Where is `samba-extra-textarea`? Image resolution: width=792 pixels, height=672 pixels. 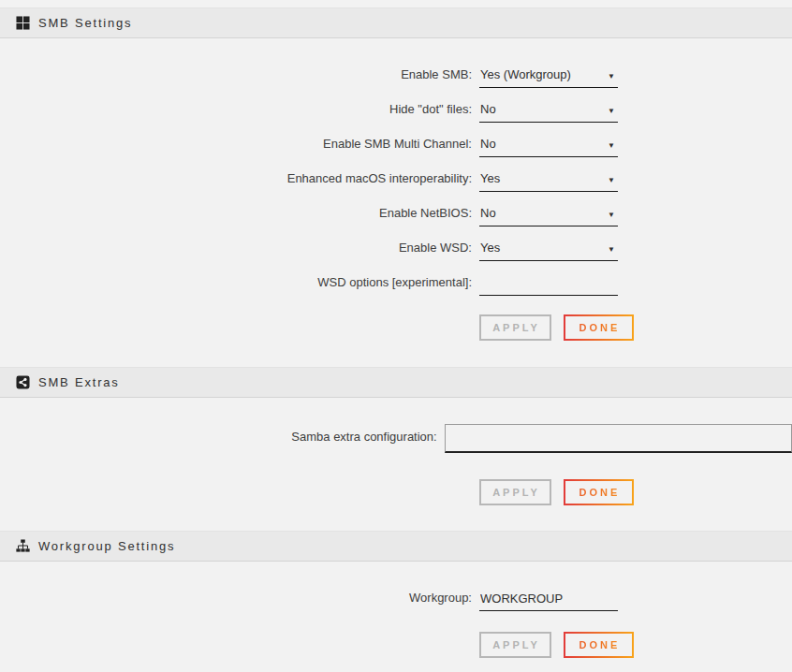
samba-extra-textarea is located at coordinates (618, 438).